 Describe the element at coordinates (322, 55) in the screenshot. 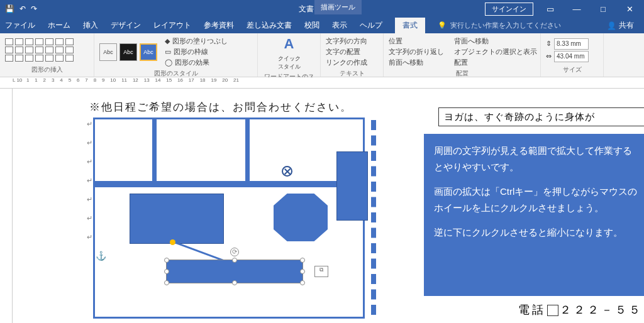

I see `ribbon: 図形の挿入 Abc Abc Abc ◆図形の塗りつぶし ▭図形の枠線 ◯図形の効…` at that location.